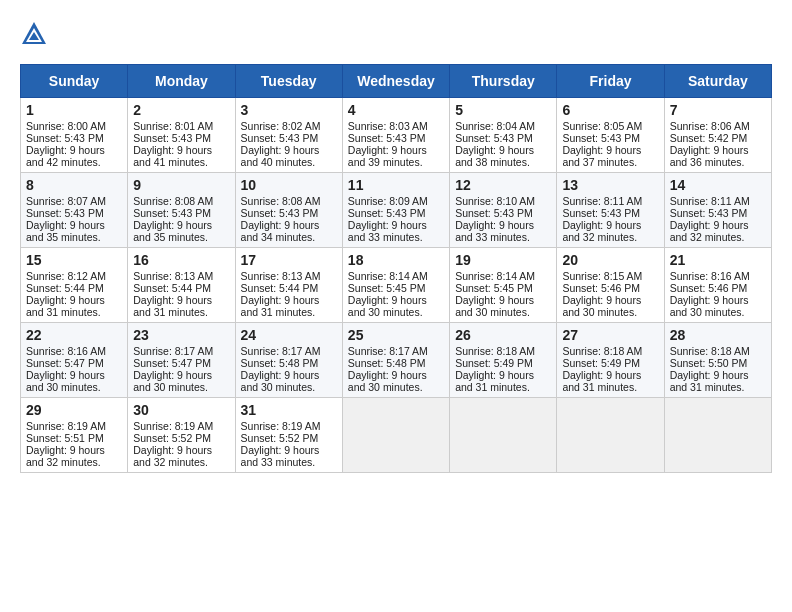 The width and height of the screenshot is (792, 612). Describe the element at coordinates (396, 436) in the screenshot. I see `calendar-row: 29Sunrise: 8:19 AMSunset: 5:51 PMDayligh…` at that location.